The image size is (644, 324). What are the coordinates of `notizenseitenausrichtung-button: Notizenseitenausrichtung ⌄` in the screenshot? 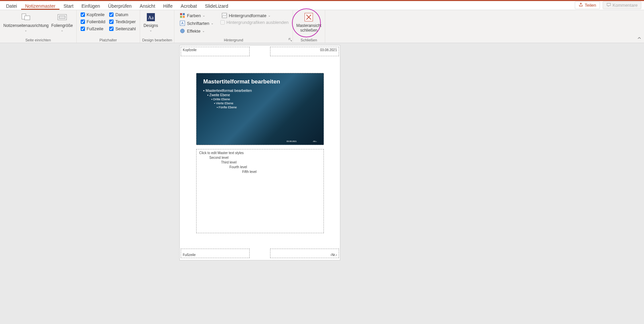 It's located at (26, 22).